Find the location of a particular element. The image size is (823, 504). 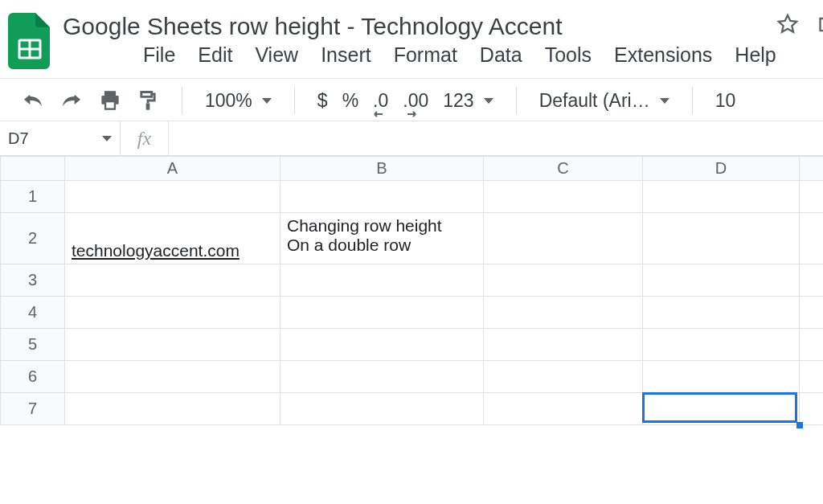

menu-tools: Tools is located at coordinates (568, 55).